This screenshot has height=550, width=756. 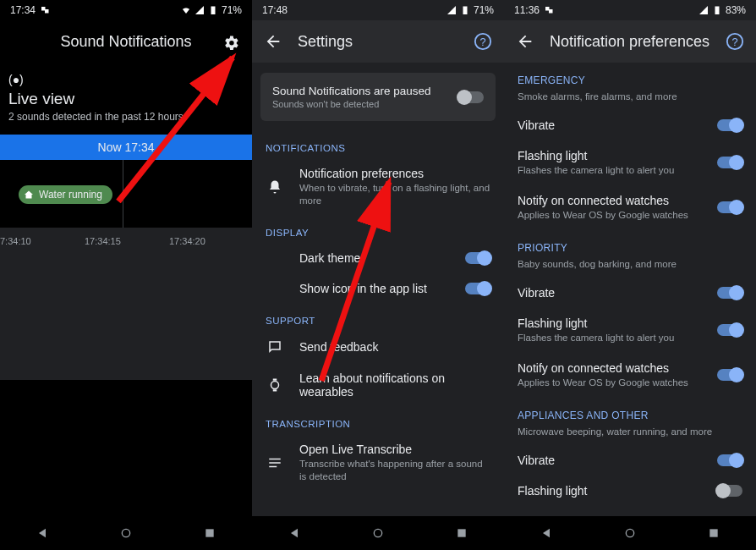 What do you see at coordinates (378, 96) in the screenshot?
I see `paused-banner: Sound Notifications are paused Sounds wo…` at bounding box center [378, 96].